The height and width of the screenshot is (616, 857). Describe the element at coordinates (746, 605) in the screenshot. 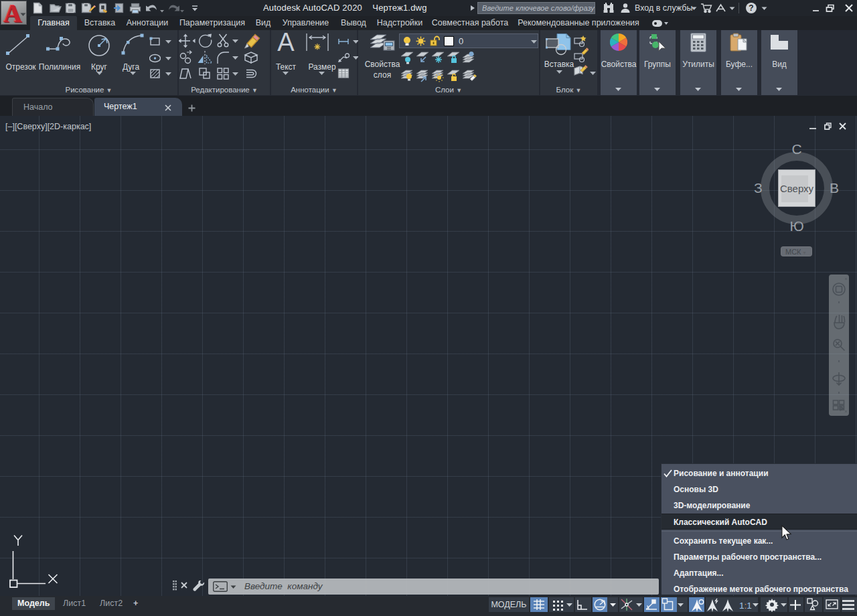

I see `svg-text: 1:1` at that location.